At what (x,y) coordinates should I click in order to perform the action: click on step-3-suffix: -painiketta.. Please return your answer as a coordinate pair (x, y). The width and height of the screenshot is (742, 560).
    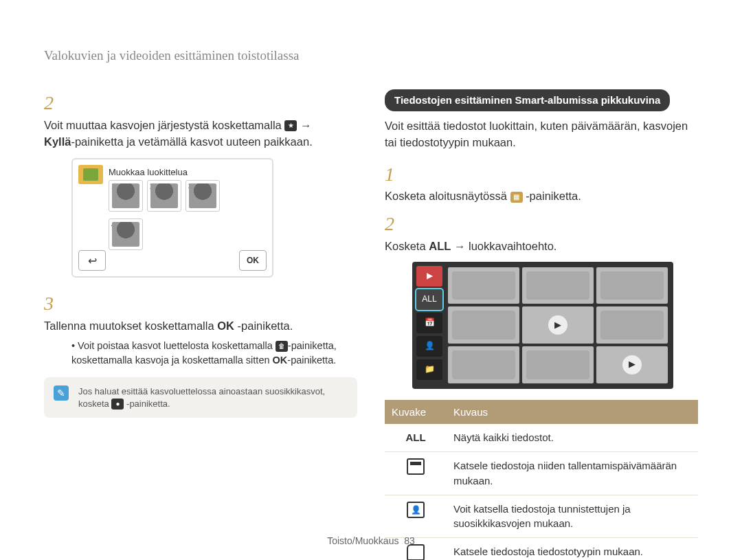
    Looking at the image, I should click on (265, 326).